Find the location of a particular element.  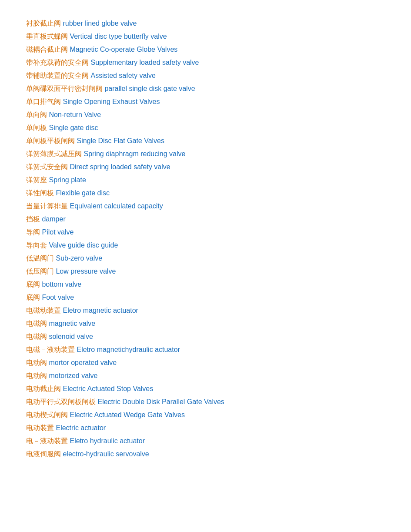

chinese-term: 导向套 is located at coordinates (37, 245).